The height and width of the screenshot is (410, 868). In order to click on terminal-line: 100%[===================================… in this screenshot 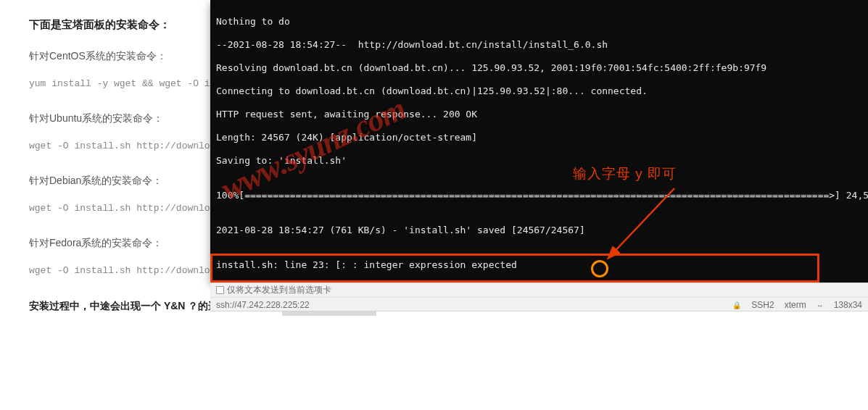, I will do `click(540, 196)`.